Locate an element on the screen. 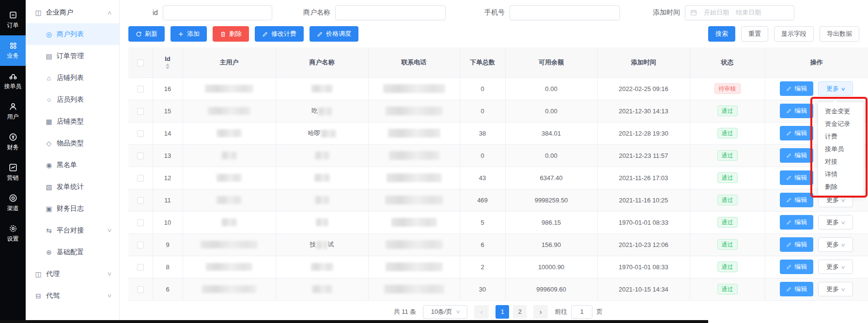 The width and height of the screenshot is (868, 323). merchant-name-filter-label: 商户名称 is located at coordinates (317, 13).